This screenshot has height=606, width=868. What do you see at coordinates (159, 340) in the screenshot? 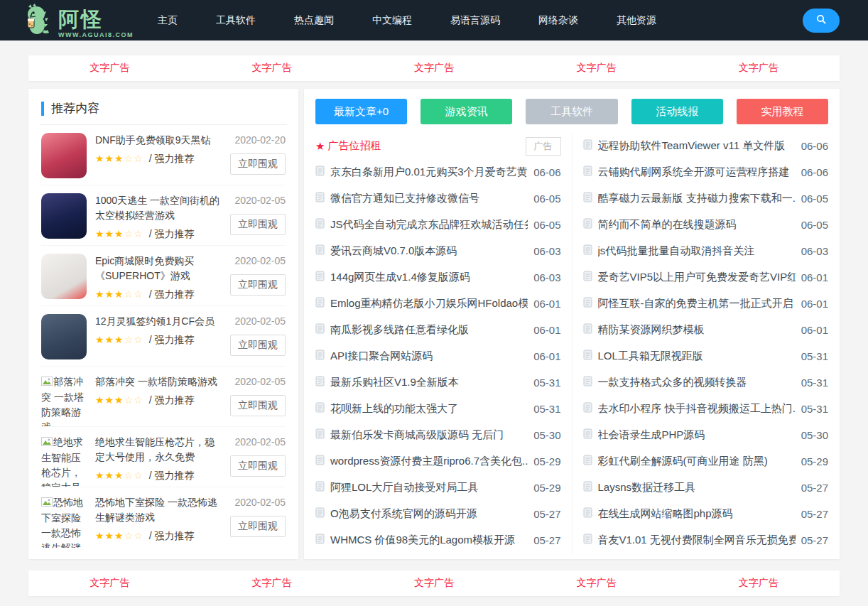
I see `rating-row: ★★★☆☆ / 强力推荐` at bounding box center [159, 340].